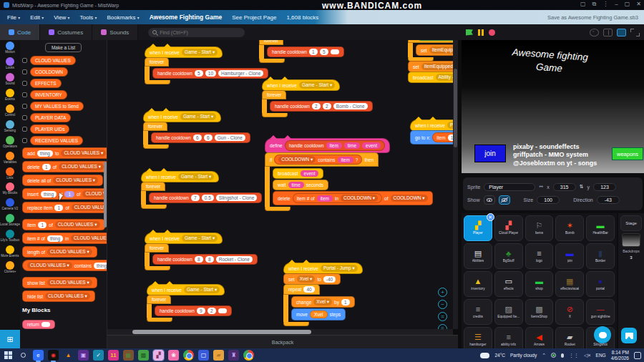 The height and width of the screenshot is (362, 644). Describe the element at coordinates (323, 302) in the screenshot. I see `stack-block: changeXvel ▾by1` at that location.